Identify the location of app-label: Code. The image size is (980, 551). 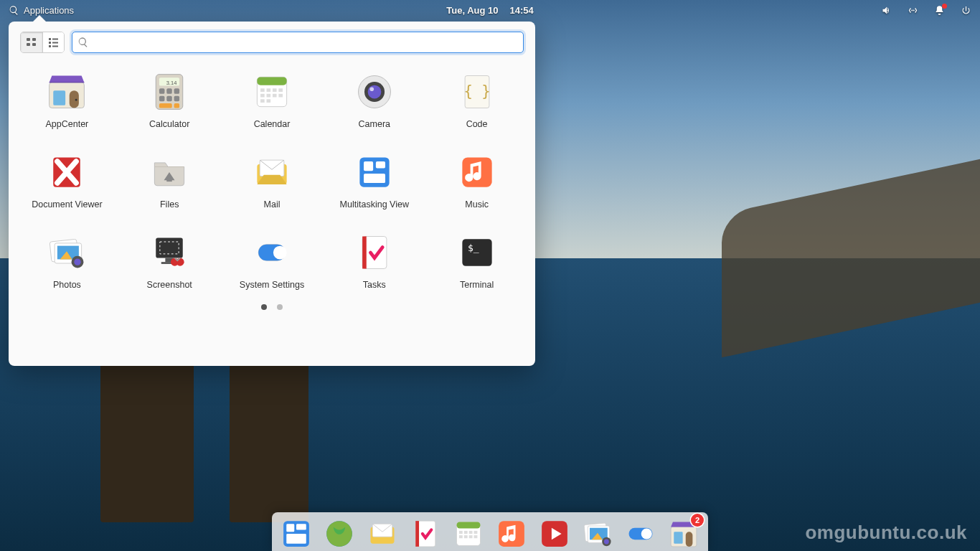
(477, 124).